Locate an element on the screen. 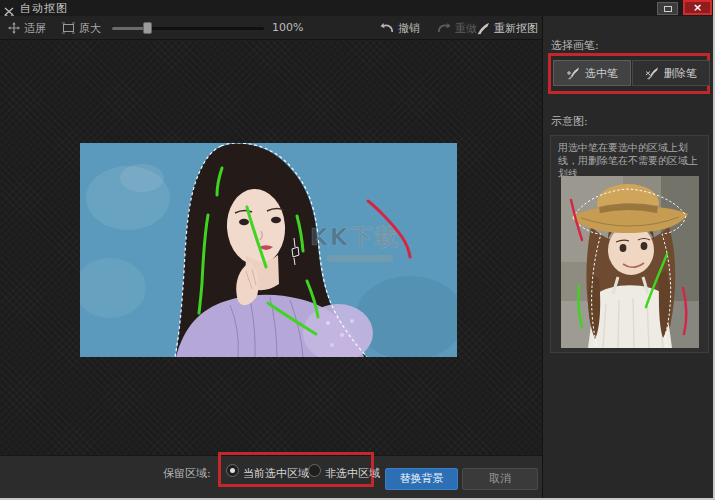 The width and height of the screenshot is (715, 500). fit-screen-icon is located at coordinates (14, 28).